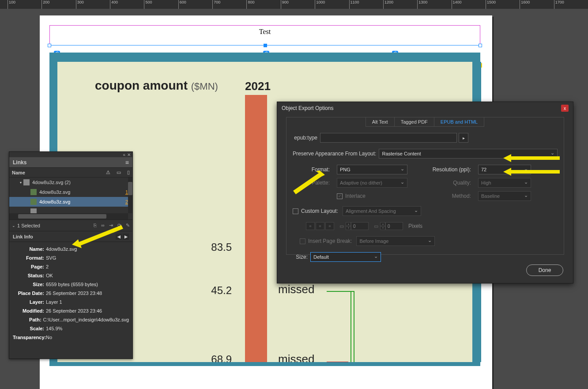 The height and width of the screenshot is (389, 588). What do you see at coordinates (216, 4) in the screenshot?
I see `ruler-tick: 700` at bounding box center [216, 4].